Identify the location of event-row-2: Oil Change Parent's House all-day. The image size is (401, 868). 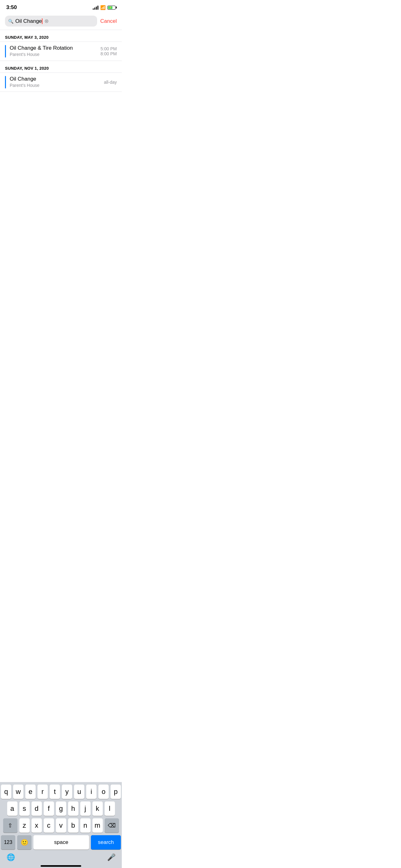
(61, 82).